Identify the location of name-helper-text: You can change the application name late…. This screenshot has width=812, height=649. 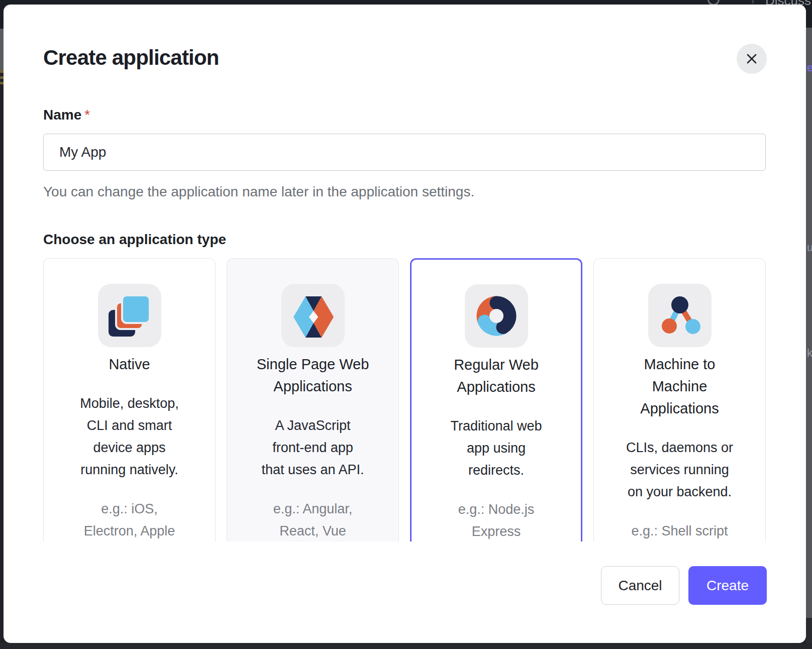
(259, 192).